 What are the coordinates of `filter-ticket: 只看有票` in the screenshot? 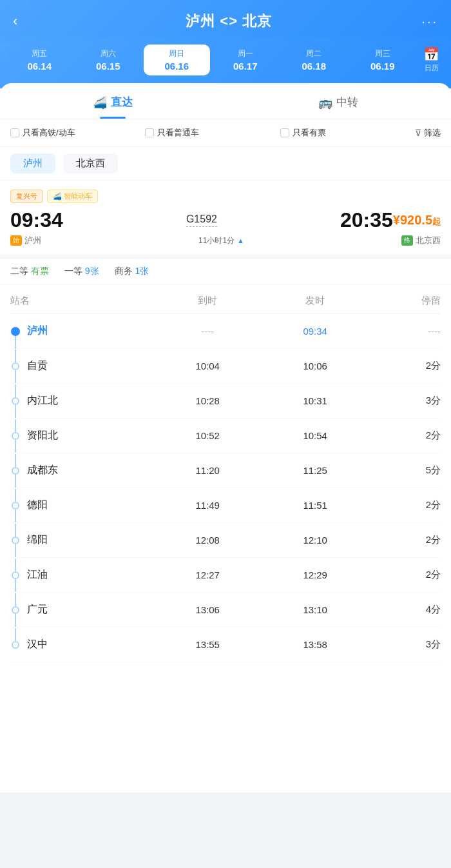 It's located at (348, 133).